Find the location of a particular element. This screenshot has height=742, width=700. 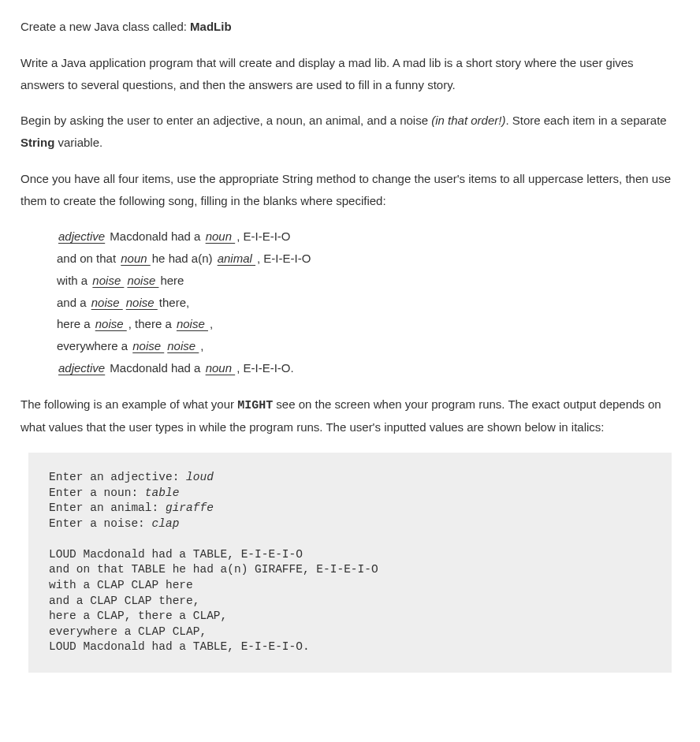

text: everywhere a is located at coordinates (94, 345).